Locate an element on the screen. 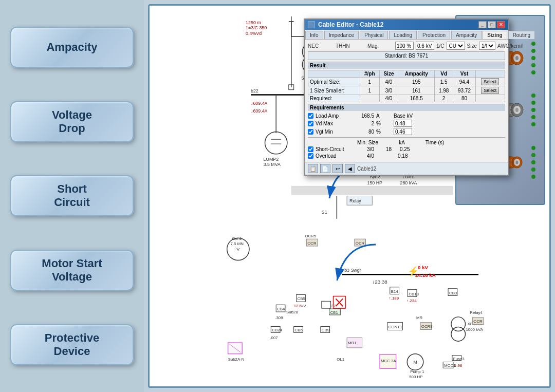  cable-1-dots is located at coordinates (533, 58).